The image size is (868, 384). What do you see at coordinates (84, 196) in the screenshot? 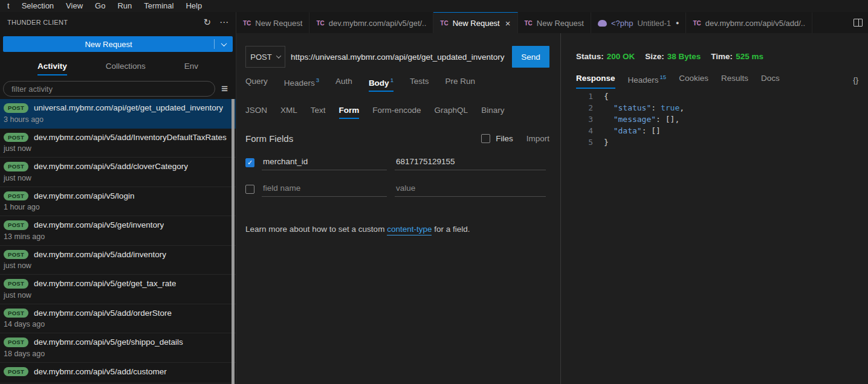
I see `activity-url: dev.mybmr.com/api/v5/login` at bounding box center [84, 196].